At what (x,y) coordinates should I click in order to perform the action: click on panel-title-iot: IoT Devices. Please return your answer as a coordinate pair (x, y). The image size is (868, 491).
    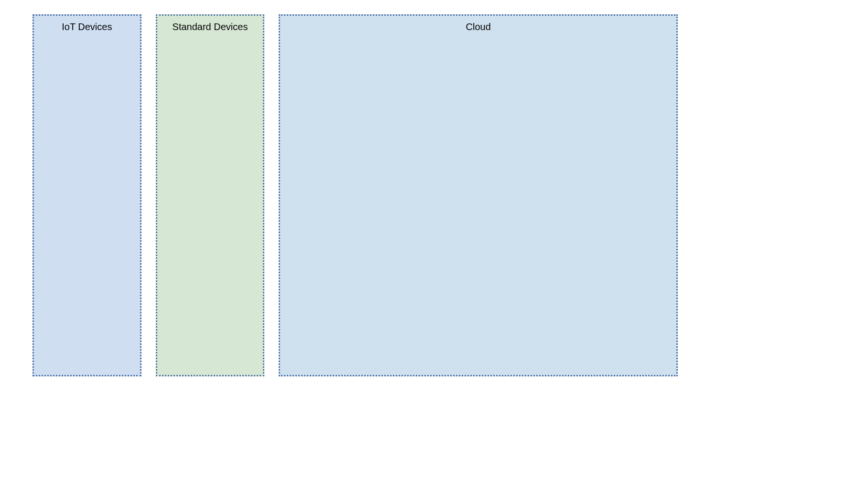
    Looking at the image, I should click on (87, 27).